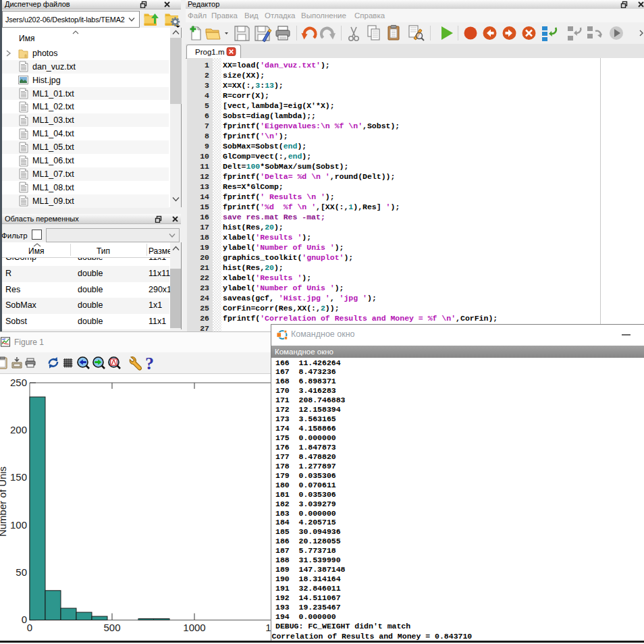  I want to click on svg-text: 500, so click(112, 628).